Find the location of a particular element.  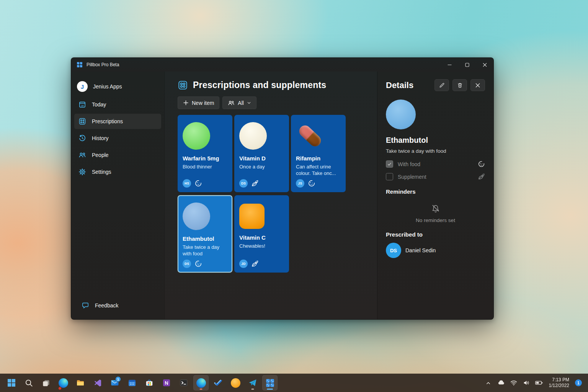

search-button is located at coordinates (29, 383).